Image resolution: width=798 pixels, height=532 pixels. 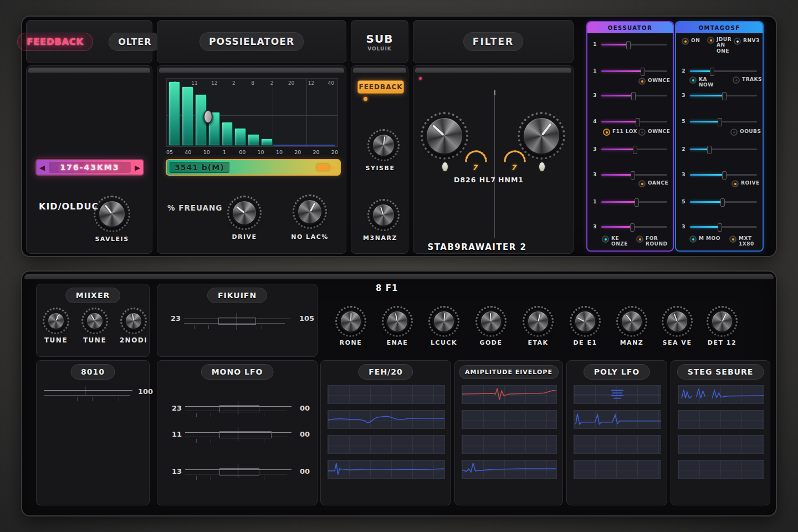 I want to click on osc-b-radio-traks: TRAKS, so click(x=747, y=80).